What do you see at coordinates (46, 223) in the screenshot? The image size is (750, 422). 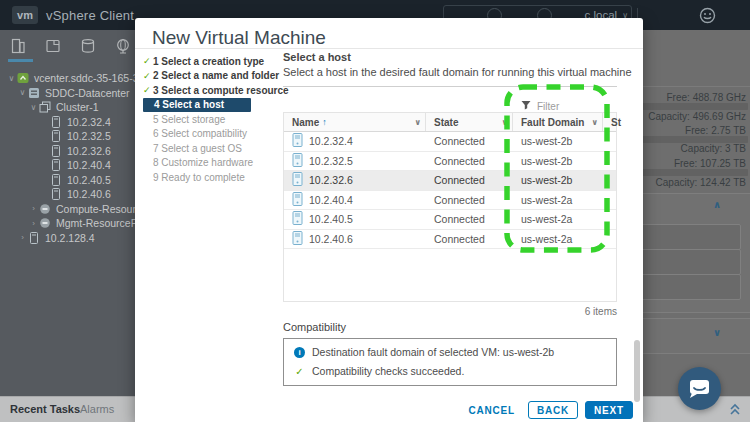 I see `pool-icon` at bounding box center [46, 223].